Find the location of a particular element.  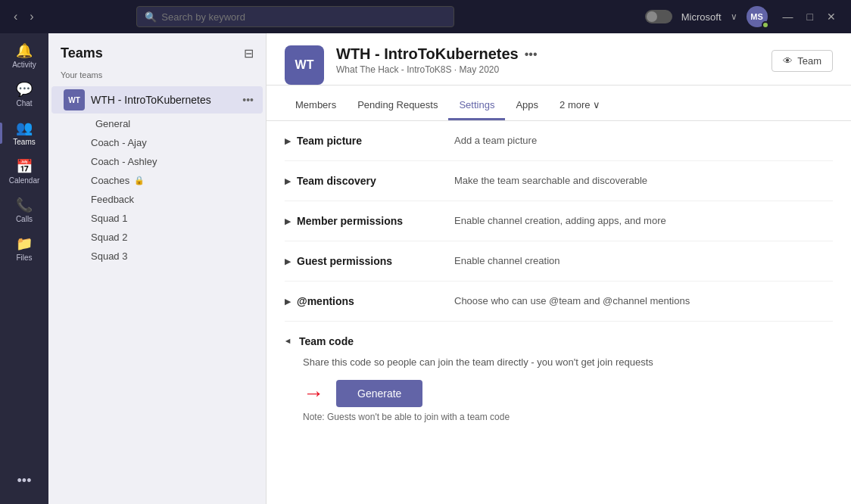

window-controls: — □ ✕ is located at coordinates (809, 17).